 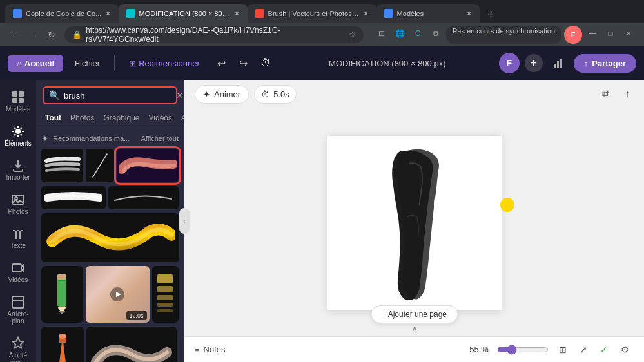 What do you see at coordinates (164, 63) in the screenshot?
I see `resize-button: ⊞ Redimensionner` at bounding box center [164, 63].